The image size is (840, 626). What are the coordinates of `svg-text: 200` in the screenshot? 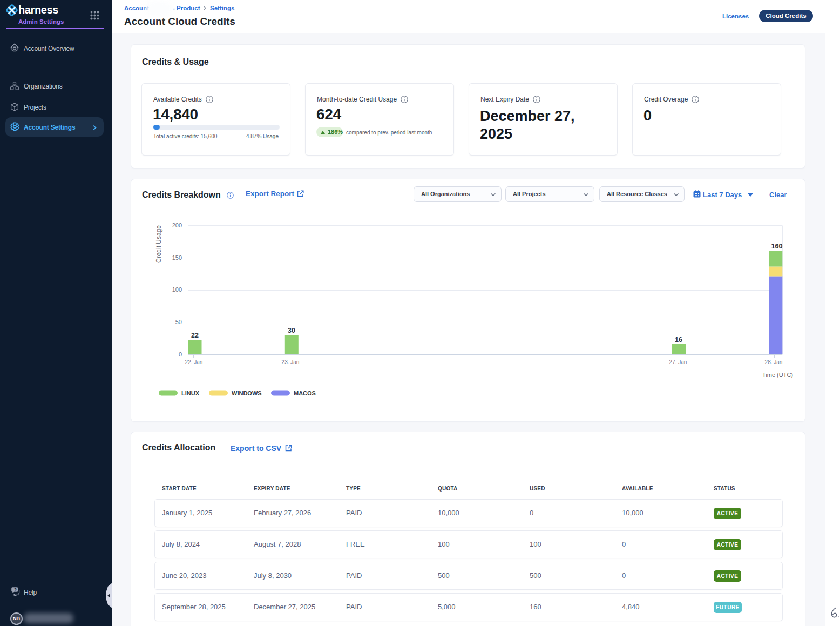 It's located at (177, 225).